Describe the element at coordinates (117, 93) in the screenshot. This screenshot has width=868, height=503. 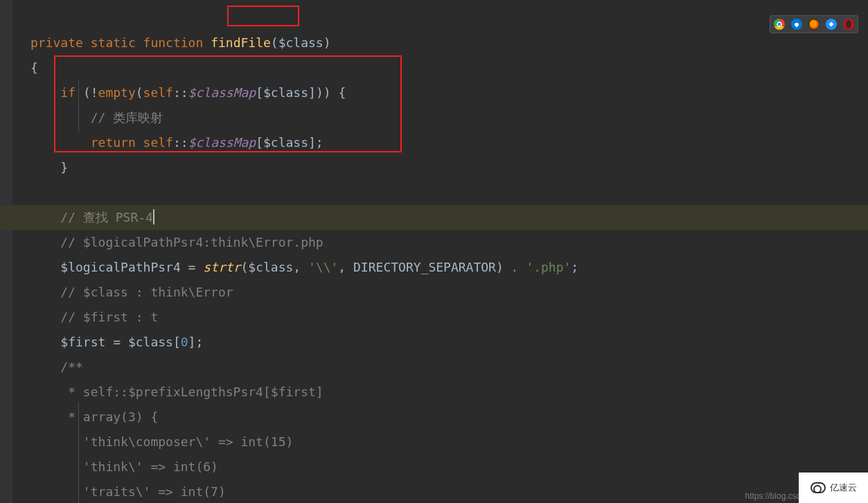
I see `builtin-empty: empty` at that location.